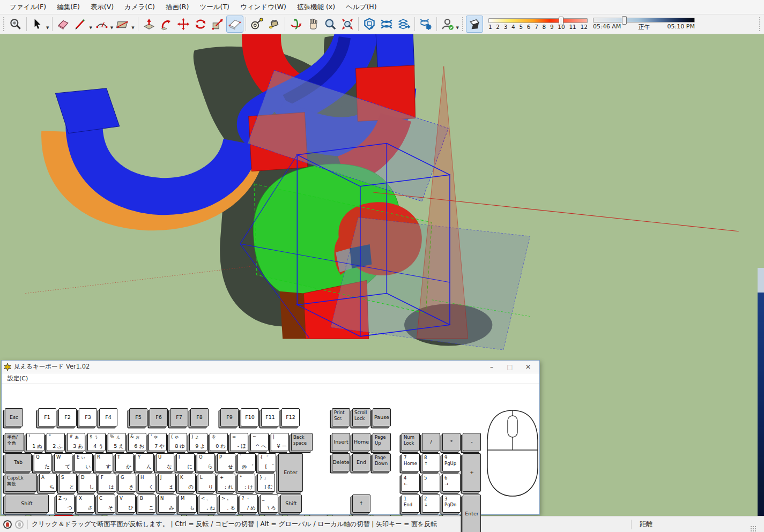 This screenshot has width=764, height=532. Describe the element at coordinates (69, 8) in the screenshot. I see `menu-item-1: 編集(E)` at that location.